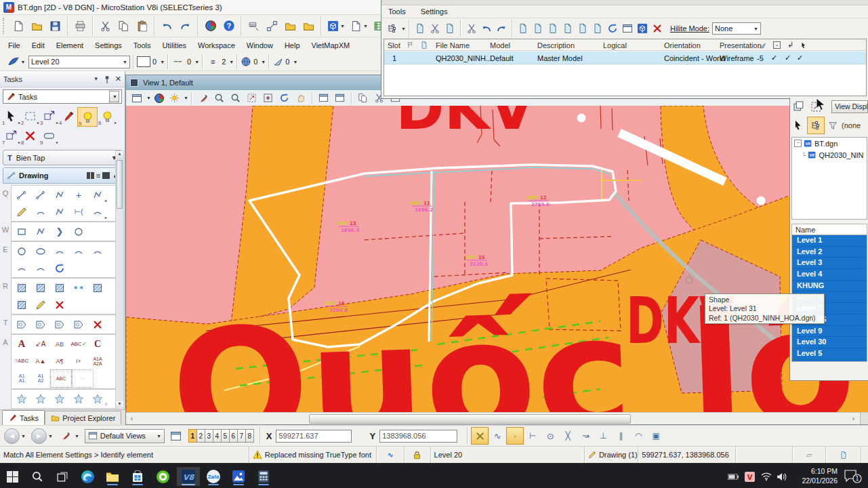 This screenshot has width=868, height=488. I want to click on save-button, so click(56, 26).